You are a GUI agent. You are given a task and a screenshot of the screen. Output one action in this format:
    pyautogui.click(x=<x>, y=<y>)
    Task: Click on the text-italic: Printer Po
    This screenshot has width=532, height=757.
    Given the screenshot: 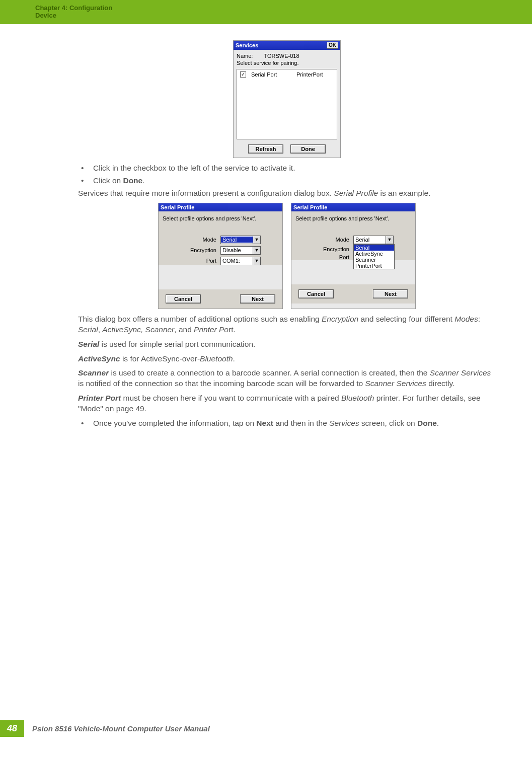 What is the action you would take?
    pyautogui.click(x=211, y=329)
    